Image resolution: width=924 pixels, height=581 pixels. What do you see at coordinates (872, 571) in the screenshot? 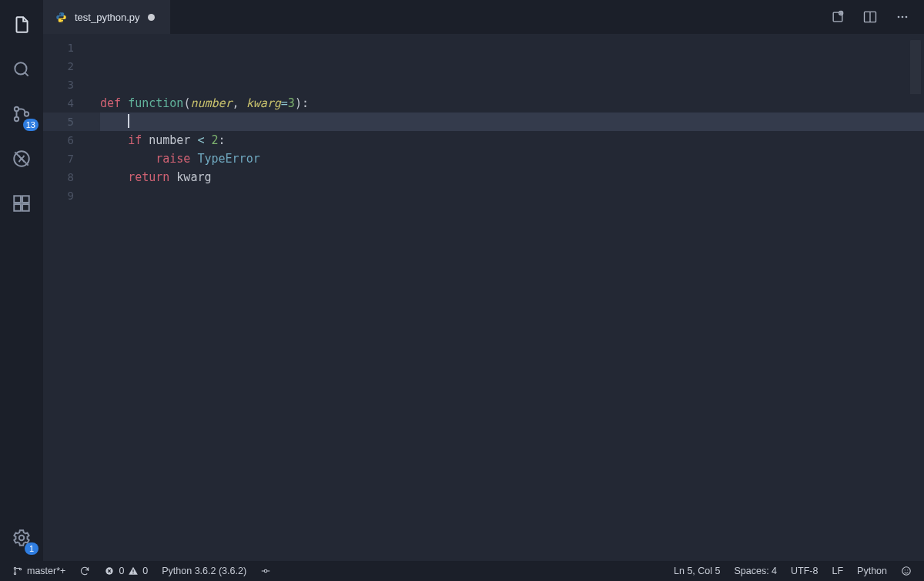
I see `language-mode-status: Python` at bounding box center [872, 571].